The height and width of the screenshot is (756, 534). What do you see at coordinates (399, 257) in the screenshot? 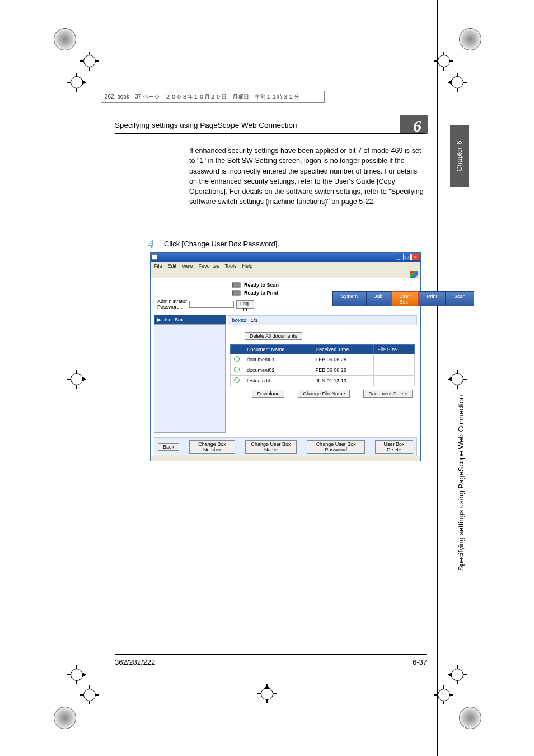
I see `window-minimize-button: _` at bounding box center [399, 257].